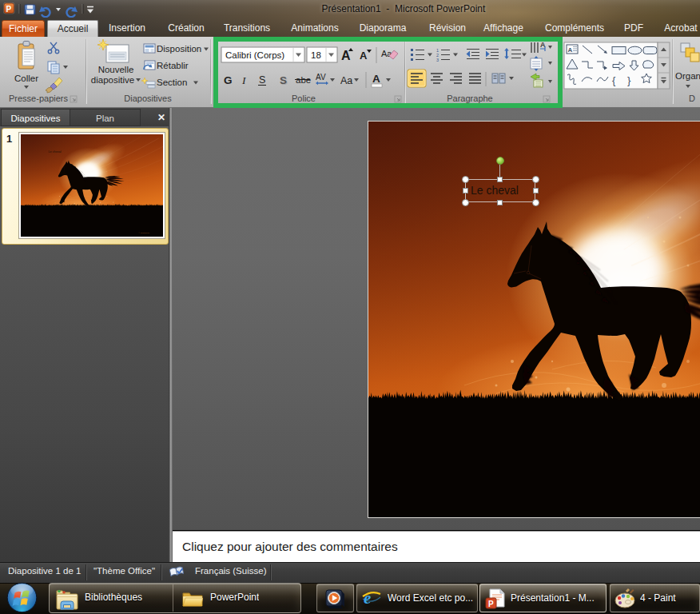 The height and width of the screenshot is (614, 700). What do you see at coordinates (113, 80) in the screenshot?
I see `svg-text: diapositive` at bounding box center [113, 80].